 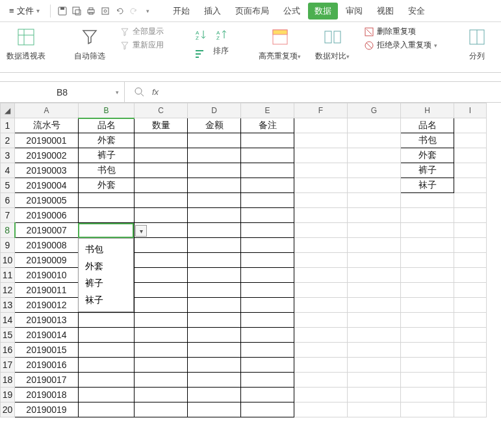 What do you see at coordinates (417, 11) in the screenshot?
I see `menu-security: 安全` at bounding box center [417, 11].